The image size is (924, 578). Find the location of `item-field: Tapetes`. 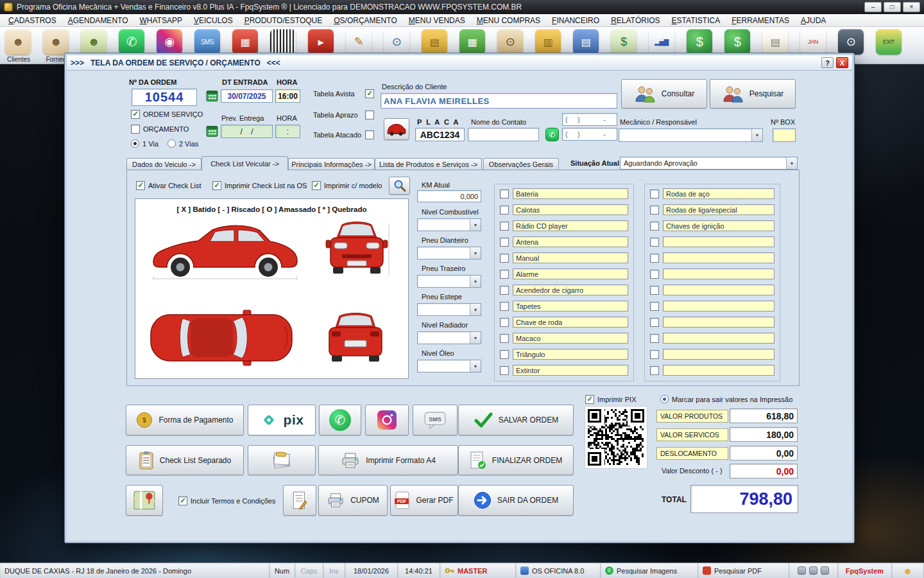

item-field: Tapetes is located at coordinates (570, 306).